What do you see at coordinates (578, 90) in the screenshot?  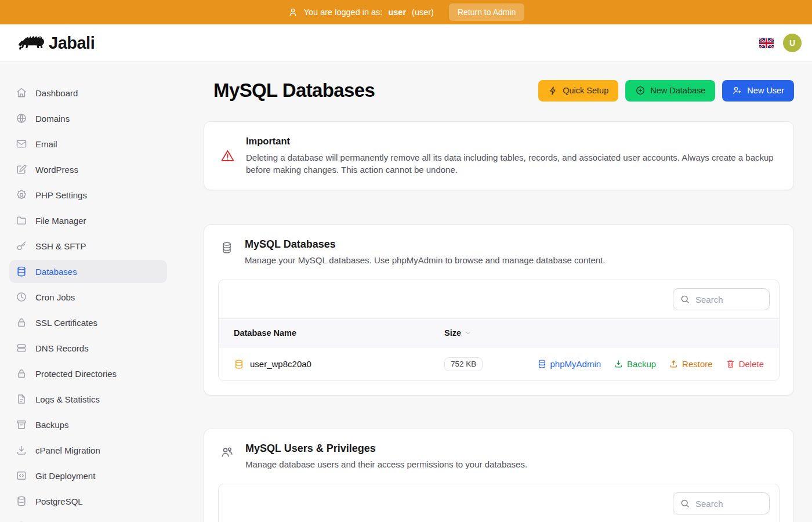 I see `quick-setup-button: Quick Setup` at bounding box center [578, 90].